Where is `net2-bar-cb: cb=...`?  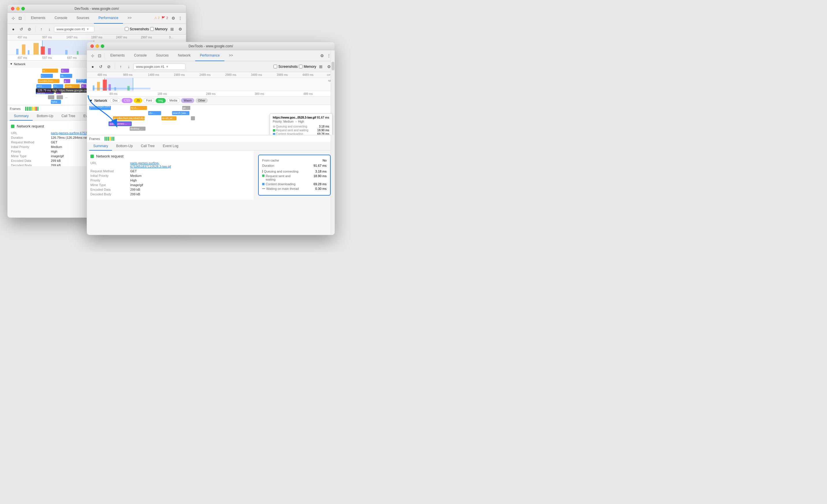
net2-bar-cb: cb=... is located at coordinates (154, 113).